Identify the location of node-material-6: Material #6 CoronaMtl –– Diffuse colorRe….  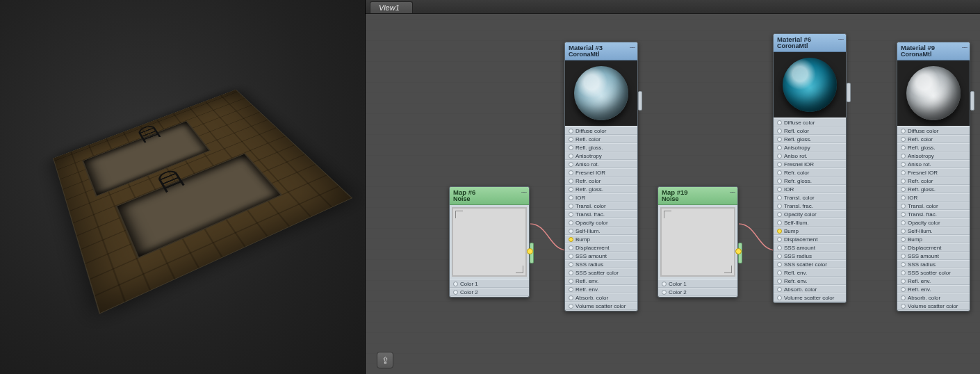
(810, 168).